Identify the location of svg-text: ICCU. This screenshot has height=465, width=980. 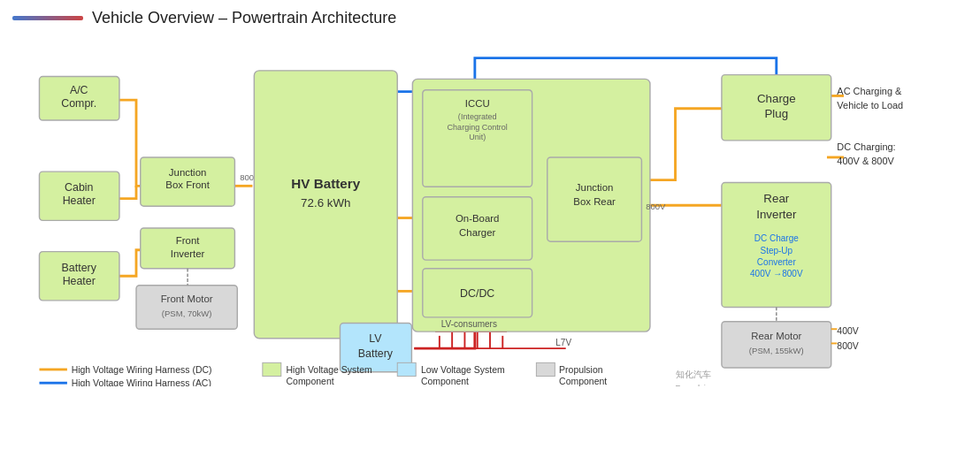
(478, 103).